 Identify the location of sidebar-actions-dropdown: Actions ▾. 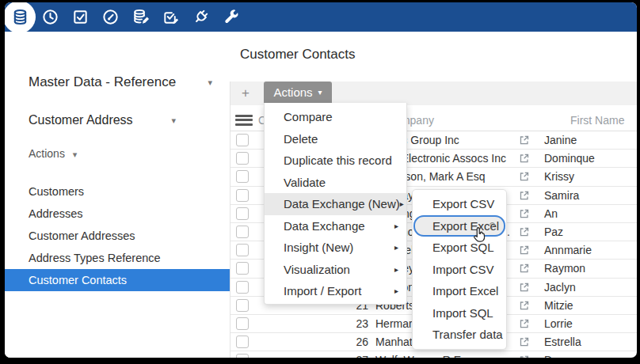
(52, 154).